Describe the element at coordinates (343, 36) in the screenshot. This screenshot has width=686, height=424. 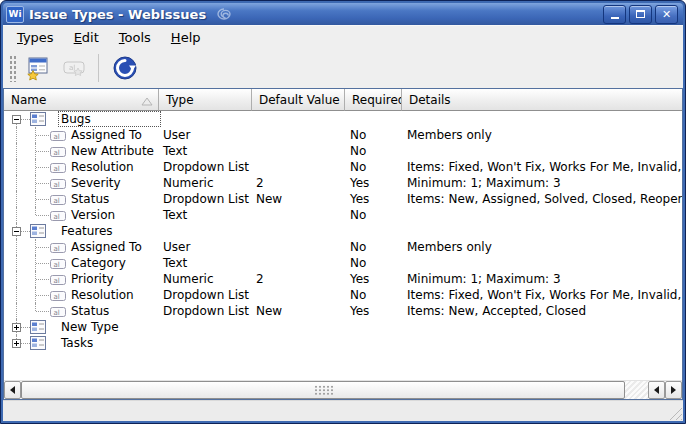
I see `menubar: TypesEditToolsHelp` at that location.